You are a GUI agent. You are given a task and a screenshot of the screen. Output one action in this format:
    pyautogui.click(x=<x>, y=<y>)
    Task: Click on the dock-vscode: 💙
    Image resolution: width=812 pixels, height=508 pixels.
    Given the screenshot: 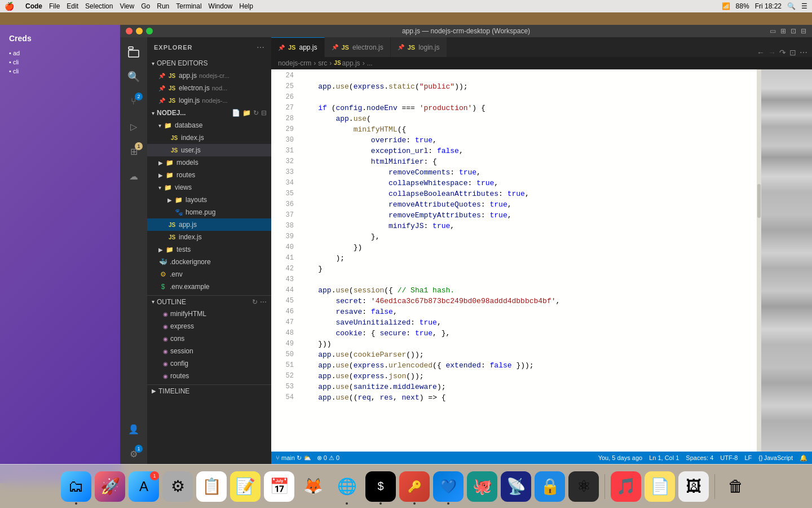 What is the action you would take?
    pyautogui.click(x=448, y=487)
    